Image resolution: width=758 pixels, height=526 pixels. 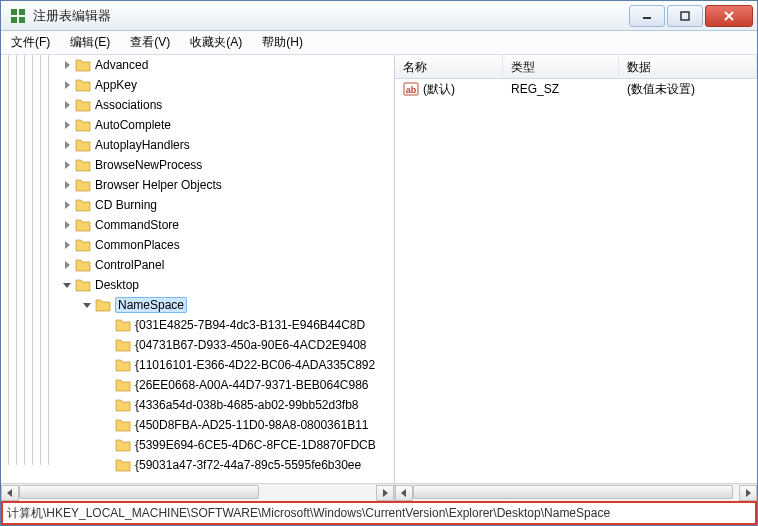 I want to click on tree-row: NameSpace, so click(x=198, y=305).